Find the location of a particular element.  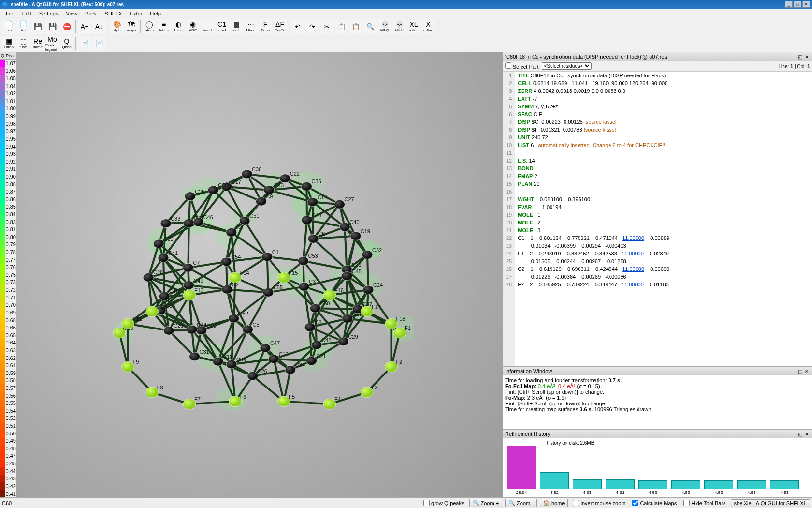

toolbtn-label: C1label is located at coordinates (222, 27).